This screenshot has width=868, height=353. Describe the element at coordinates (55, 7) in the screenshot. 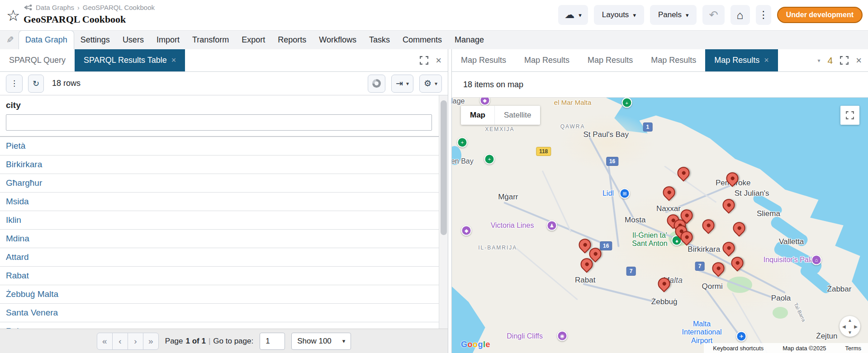

I see `breadcrumb-section: Data Graphs` at that location.